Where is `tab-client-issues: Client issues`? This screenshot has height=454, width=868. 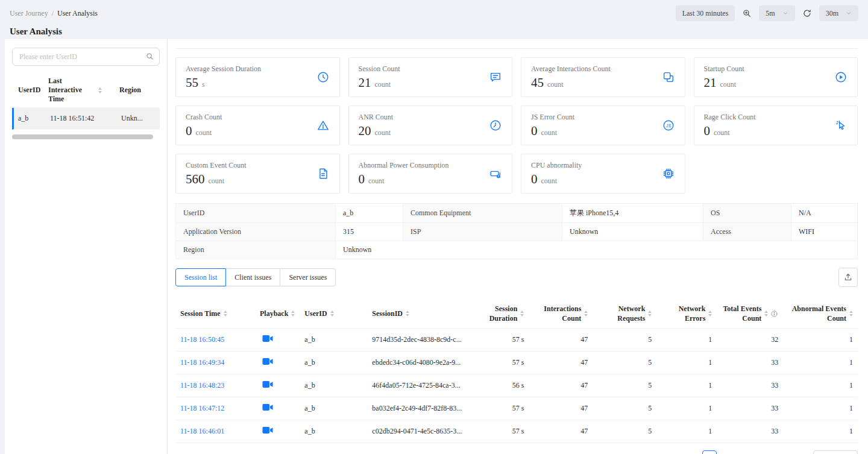
tab-client-issues: Client issues is located at coordinates (253, 277).